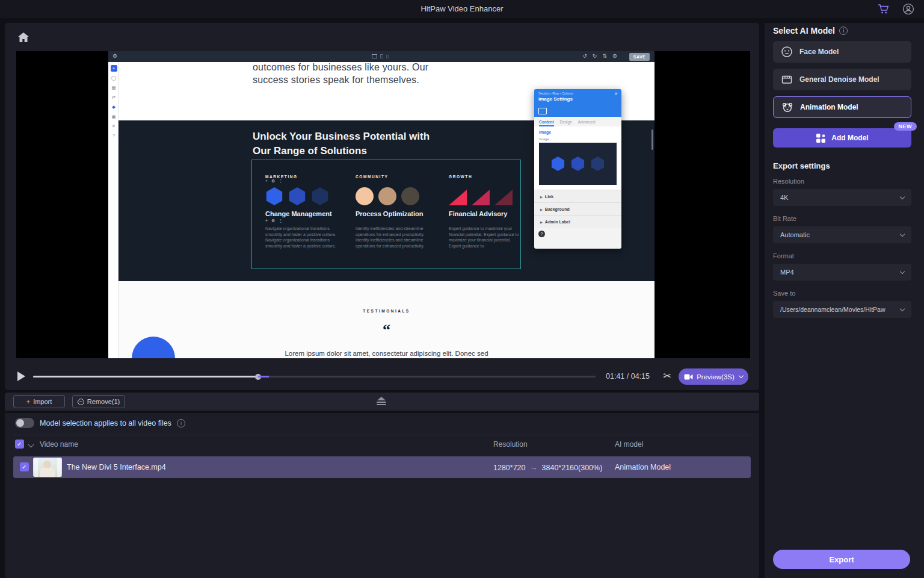  What do you see at coordinates (578, 139) in the screenshot?
I see `modal-image-label: Image` at bounding box center [578, 139].